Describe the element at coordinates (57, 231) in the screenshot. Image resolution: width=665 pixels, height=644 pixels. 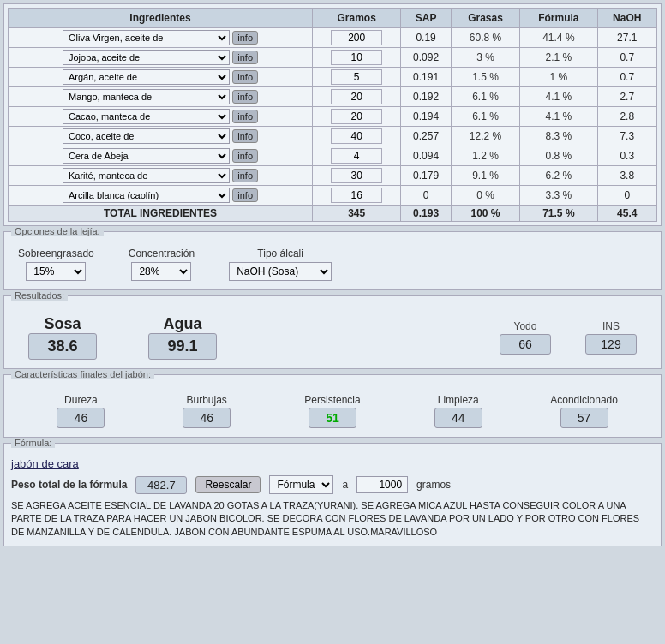
I see `opciones-title: Opciones de la lejía:` at that location.